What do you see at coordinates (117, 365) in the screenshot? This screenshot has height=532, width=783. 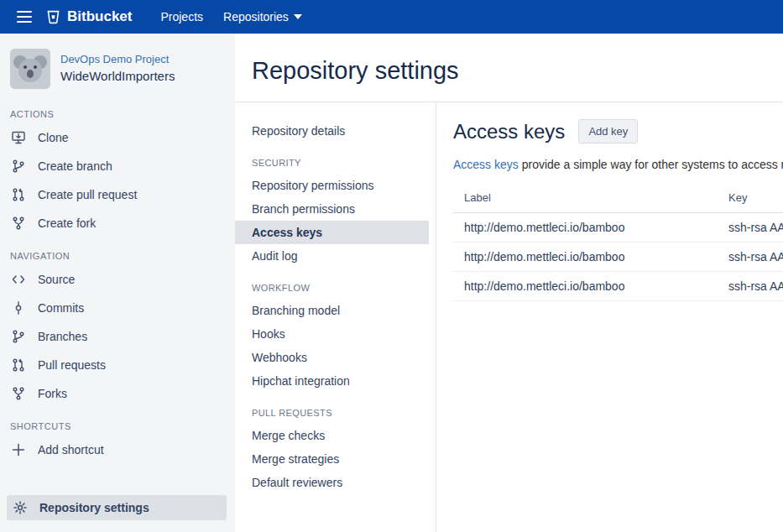 I see `sidebar-item-pull-requests: Pull requests` at bounding box center [117, 365].